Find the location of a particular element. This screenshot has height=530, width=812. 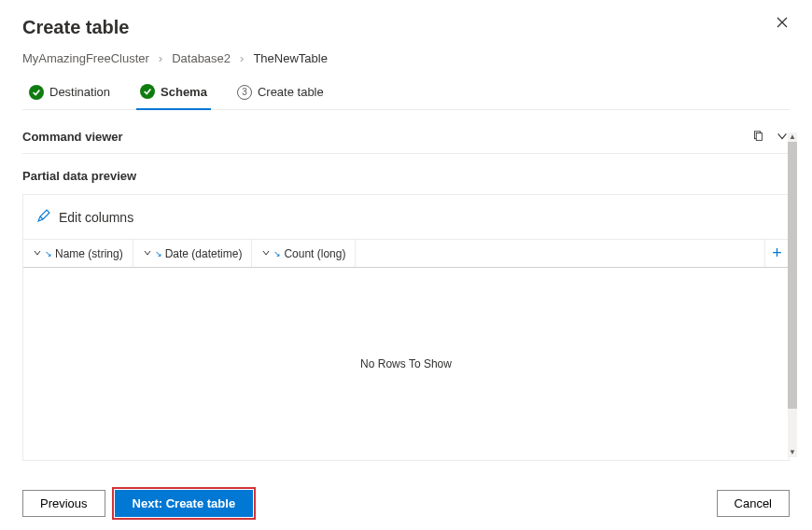

scroll-down-icon: ▼ is located at coordinates (792, 453).